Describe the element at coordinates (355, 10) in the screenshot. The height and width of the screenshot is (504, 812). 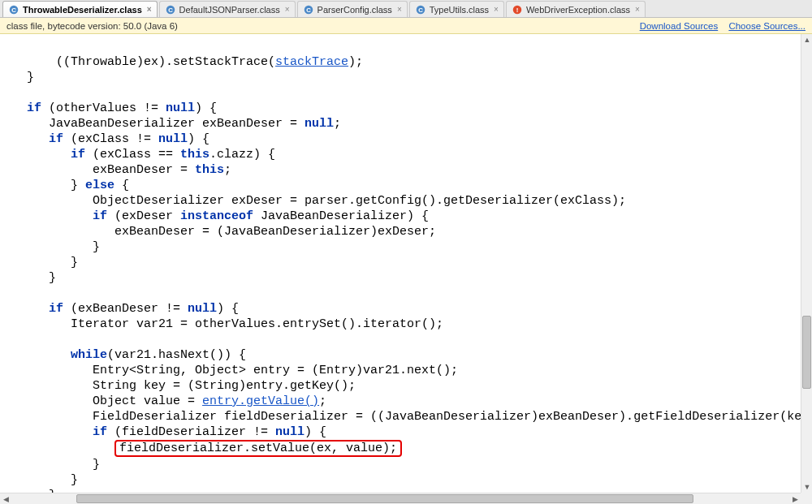
I see `tab-label: ParserConfig.class` at that location.